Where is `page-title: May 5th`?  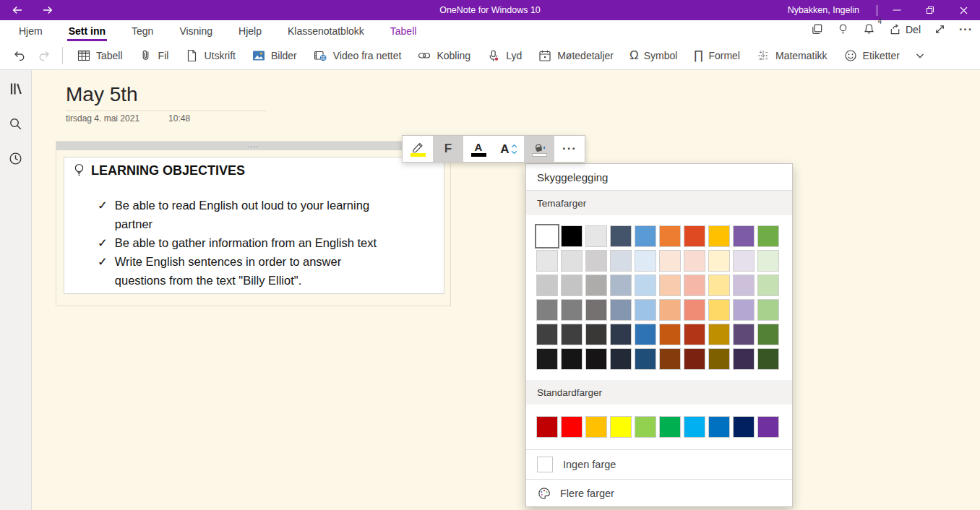 page-title: May 5th is located at coordinates (102, 95).